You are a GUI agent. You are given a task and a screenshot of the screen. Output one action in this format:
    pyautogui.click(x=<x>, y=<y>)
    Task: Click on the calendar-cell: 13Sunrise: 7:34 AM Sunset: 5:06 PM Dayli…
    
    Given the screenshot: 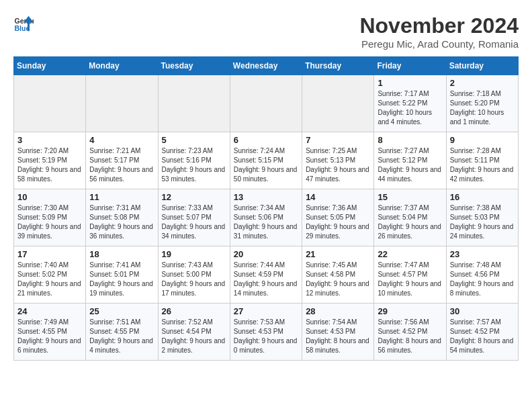 What is the action you would take?
    pyautogui.click(x=266, y=218)
    